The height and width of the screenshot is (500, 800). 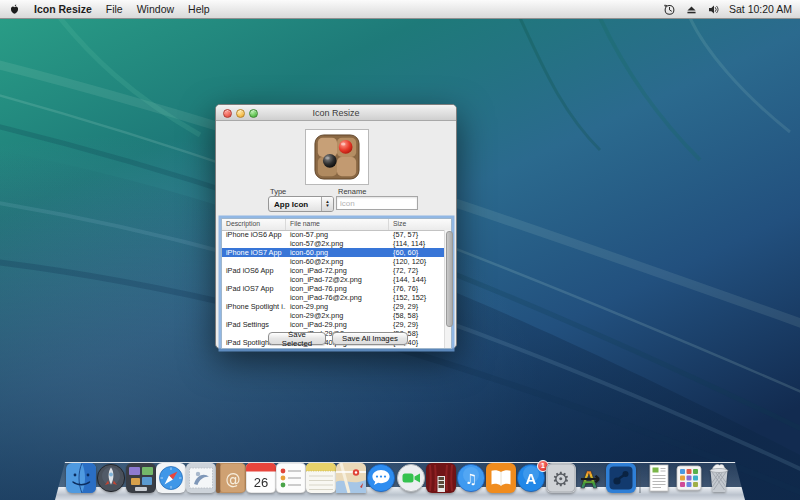 I want to click on eject-icon, so click(x=692, y=10).